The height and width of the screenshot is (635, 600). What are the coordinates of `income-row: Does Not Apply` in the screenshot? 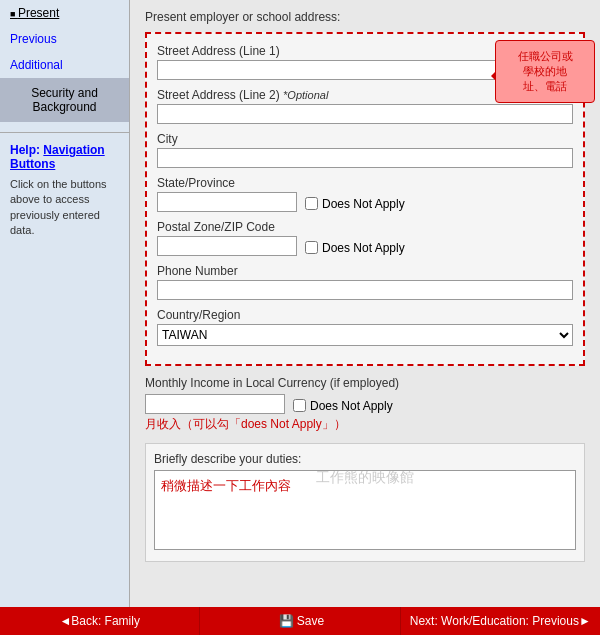 It's located at (365, 404).